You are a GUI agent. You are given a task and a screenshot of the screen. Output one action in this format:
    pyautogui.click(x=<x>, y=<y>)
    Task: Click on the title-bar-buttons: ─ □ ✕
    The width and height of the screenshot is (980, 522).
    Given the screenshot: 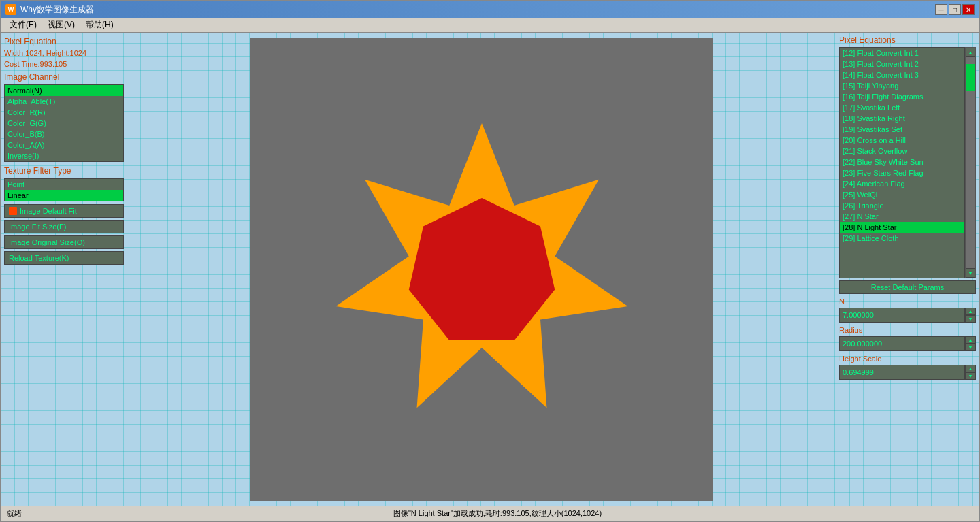 What is the action you would take?
    pyautogui.click(x=955, y=10)
    